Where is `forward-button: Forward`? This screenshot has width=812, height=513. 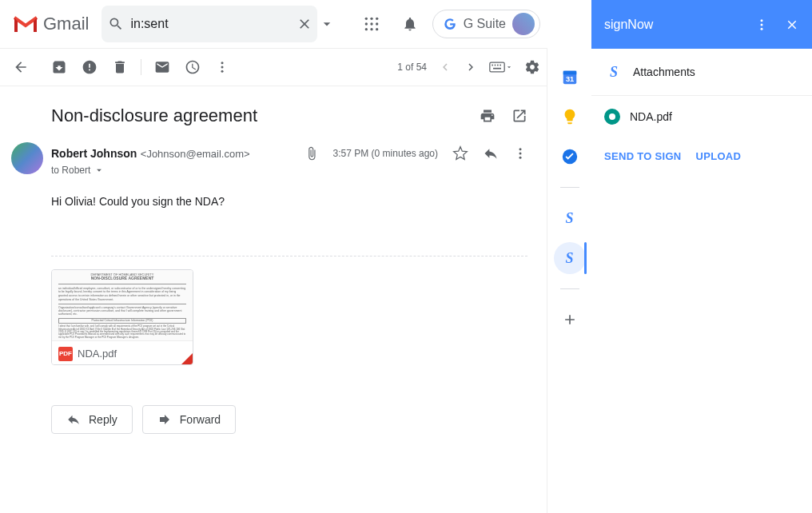 forward-button: Forward is located at coordinates (189, 420).